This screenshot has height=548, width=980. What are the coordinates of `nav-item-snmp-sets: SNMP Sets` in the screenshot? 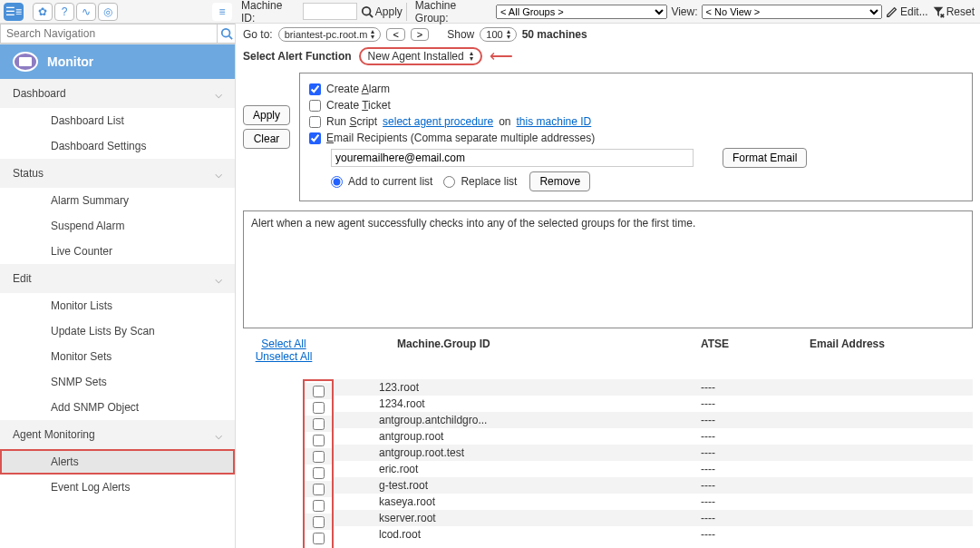 It's located at (118, 382).